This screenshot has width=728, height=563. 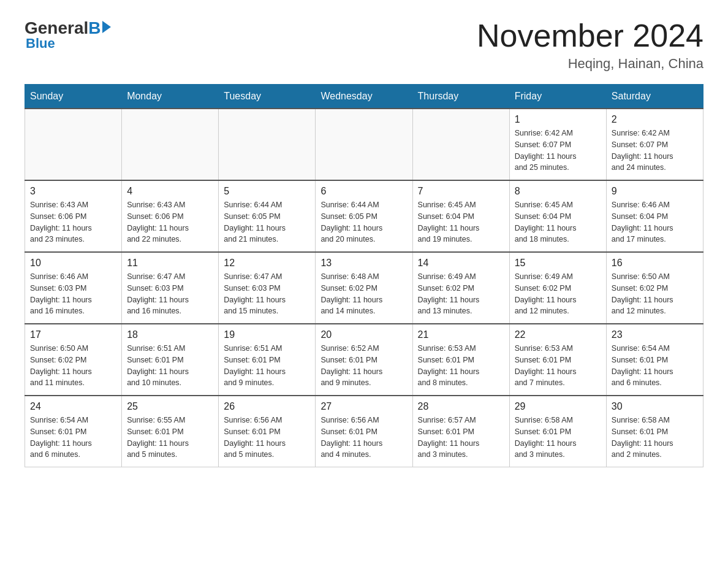 What do you see at coordinates (364, 288) in the screenshot?
I see `calendar-cell: 13Sunrise: 6:48 AM Sunset: 6:02 PM Dayli…` at bounding box center [364, 288].